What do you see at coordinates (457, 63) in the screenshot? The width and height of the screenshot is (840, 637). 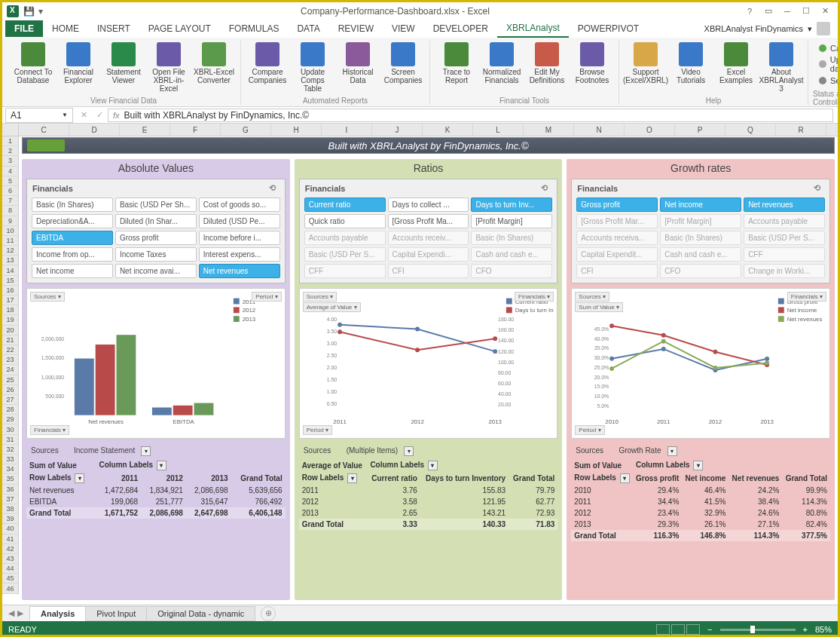 I see `ribbon-trace-to-report: Trace to Report` at bounding box center [457, 63].